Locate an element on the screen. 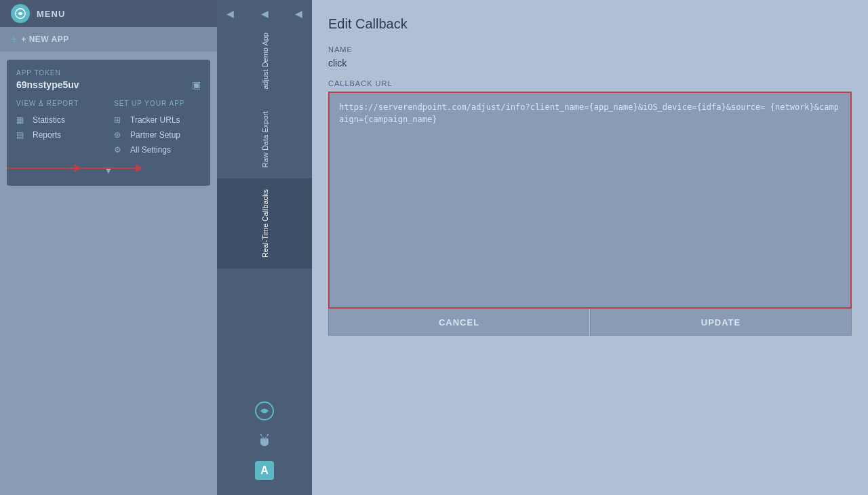 Image resolution: width=868 pixels, height=495 pixels. bar-chart-icon: ▦ is located at coordinates (22, 120).